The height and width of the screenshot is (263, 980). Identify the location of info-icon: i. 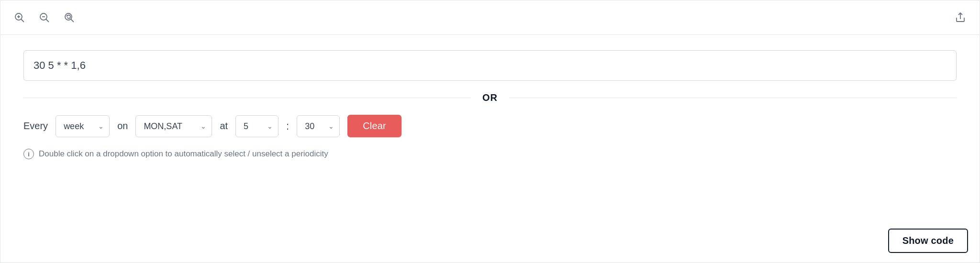
(29, 154).